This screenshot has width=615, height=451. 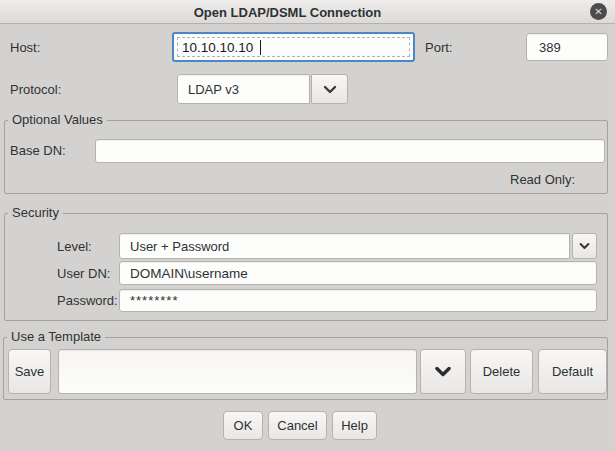 I want to click on protocol-dropdown-button, so click(x=330, y=89).